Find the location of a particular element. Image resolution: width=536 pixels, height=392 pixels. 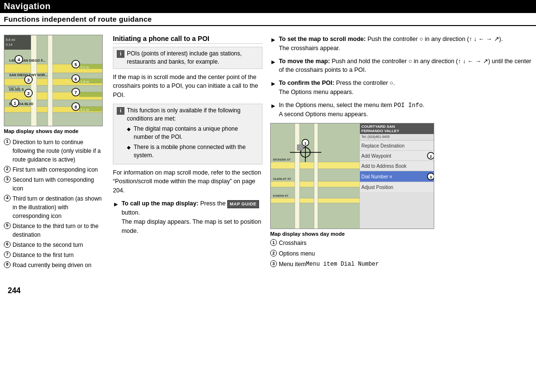

list-item: 3 Second turn with corresponding icon is located at coordinates (55, 184).